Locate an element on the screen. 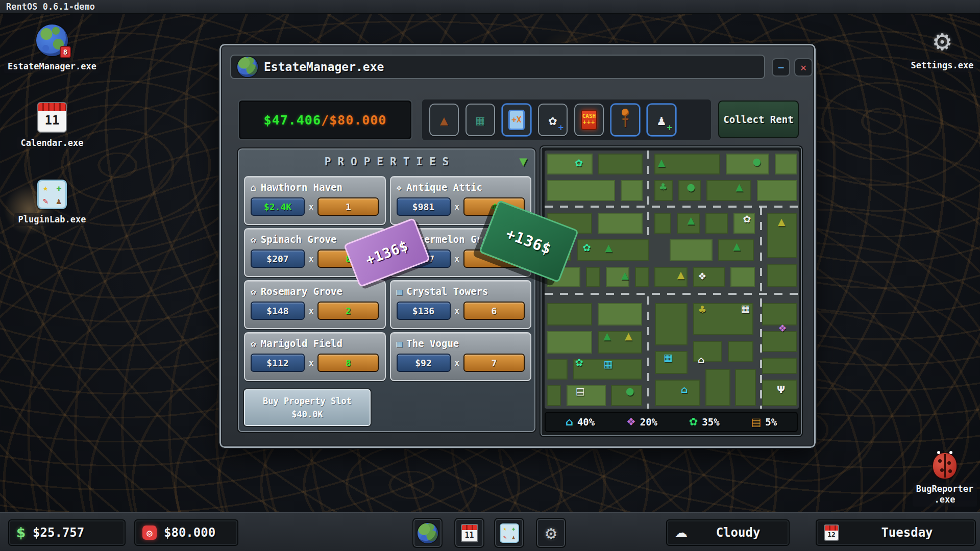 The height and width of the screenshot is (551, 980). property-card: ▦The Vogue$92x7 is located at coordinates (461, 357).